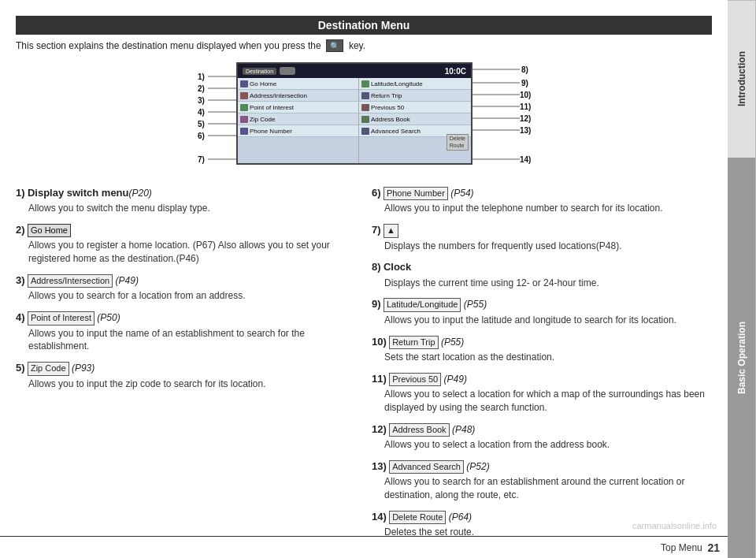  Describe the element at coordinates (380, 517) in the screenshot. I see `desc-num-14: 14)` at that location.